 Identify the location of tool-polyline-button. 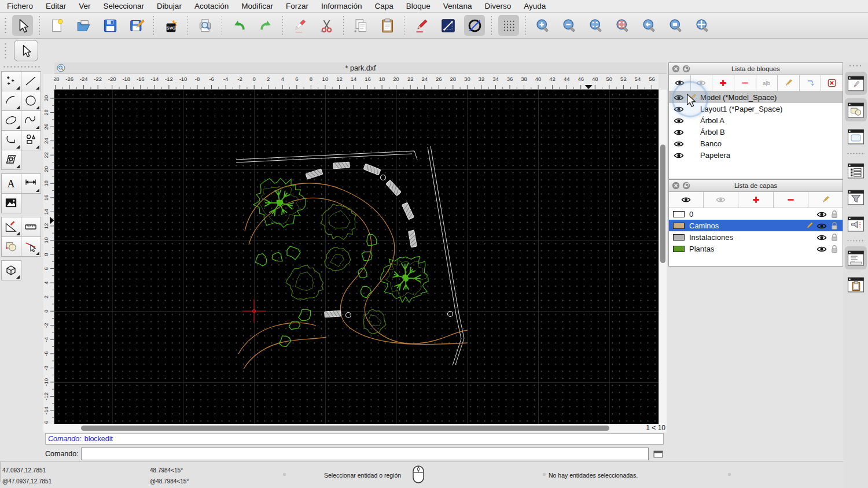
(12, 140).